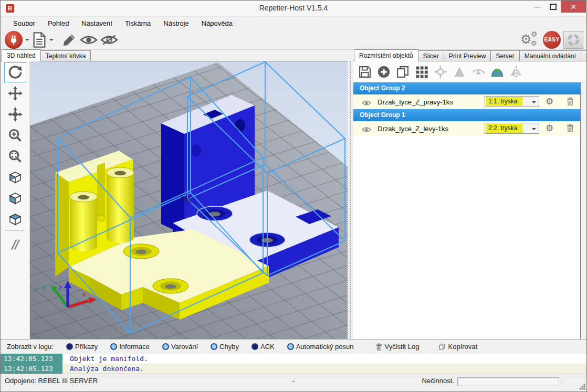 The width and height of the screenshot is (587, 392). What do you see at coordinates (15, 135) in the screenshot?
I see `zoom-in-button` at bounding box center [15, 135].